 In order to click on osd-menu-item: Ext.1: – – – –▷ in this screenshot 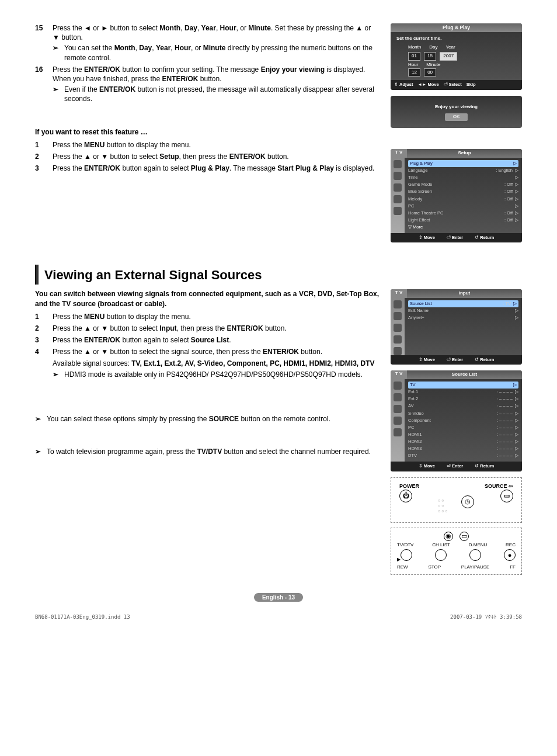, I will do `click(464, 392)`.